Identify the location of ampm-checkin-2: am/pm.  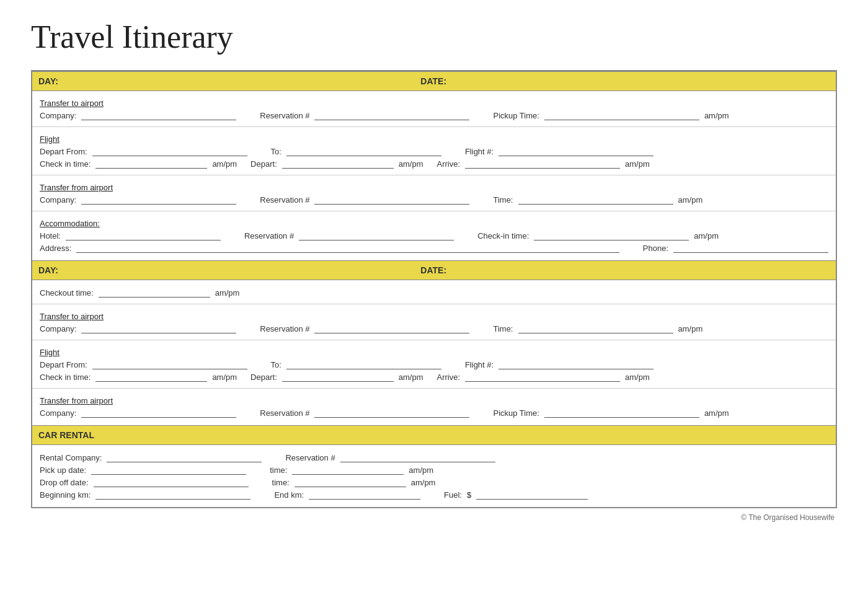
(224, 377).